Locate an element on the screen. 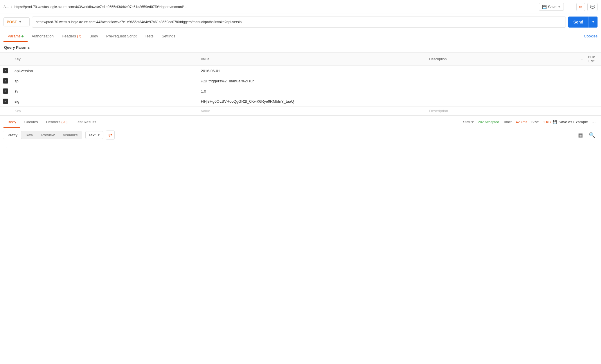 This screenshot has height=364, width=601. view-raw-button: Raw is located at coordinates (29, 135).